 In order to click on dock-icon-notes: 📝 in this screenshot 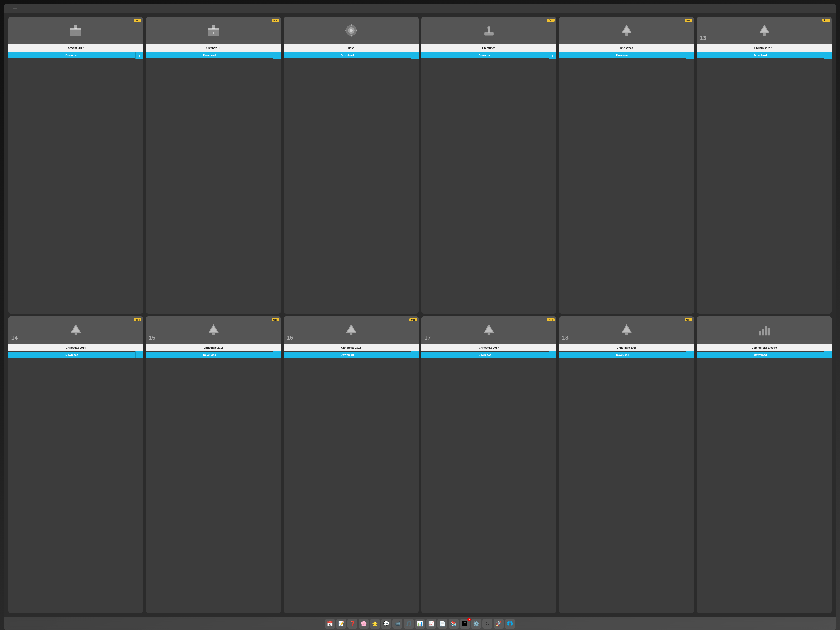, I will do `click(341, 624)`.